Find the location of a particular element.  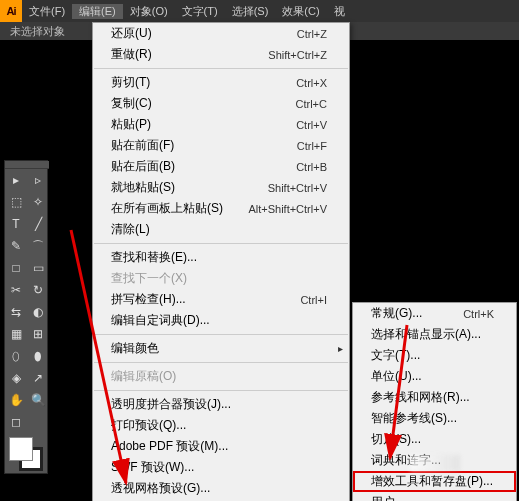

prefs-menu-item-5: 智能参考线(S)... is located at coordinates (434, 418).